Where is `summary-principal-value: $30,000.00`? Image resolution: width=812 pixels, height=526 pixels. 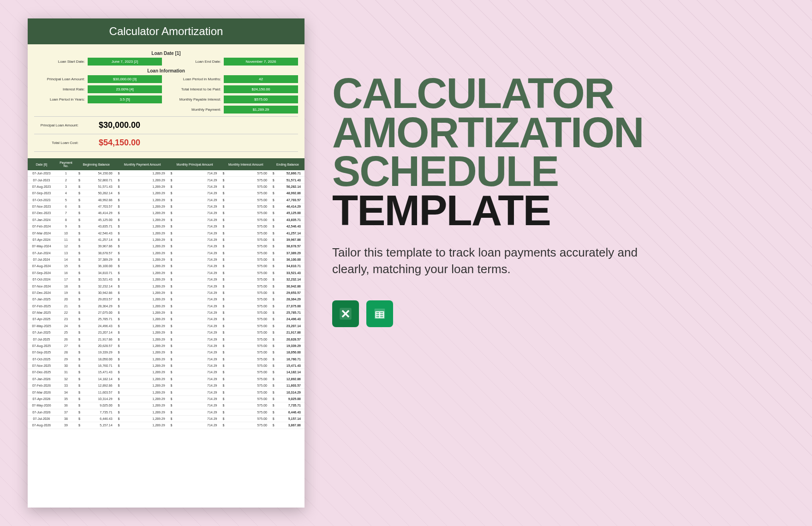 summary-principal-value: $30,000.00 is located at coordinates (113, 126).